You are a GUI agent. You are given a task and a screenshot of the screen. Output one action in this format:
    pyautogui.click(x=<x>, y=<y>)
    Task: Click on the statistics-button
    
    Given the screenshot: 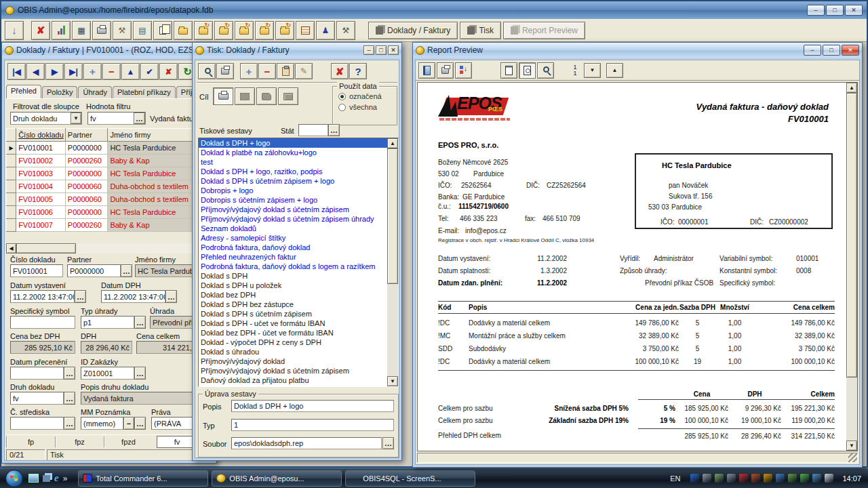 What is the action you would take?
    pyautogui.click(x=61, y=30)
    